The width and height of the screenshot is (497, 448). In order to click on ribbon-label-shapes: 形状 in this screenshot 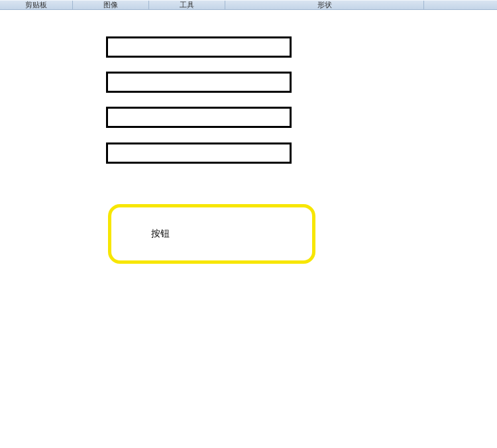, I will do `click(325, 5)`.